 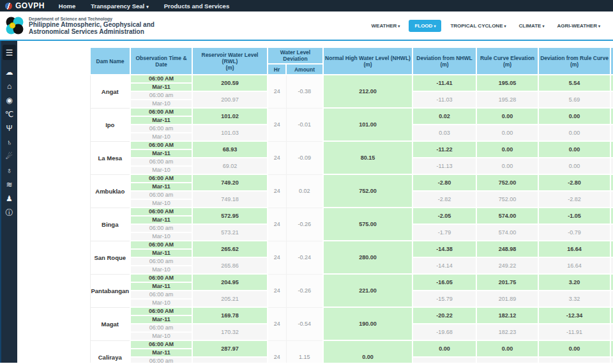 What do you see at coordinates (230, 282) in the screenshot?
I see `rwl-current-cell: 204.95` at bounding box center [230, 282].